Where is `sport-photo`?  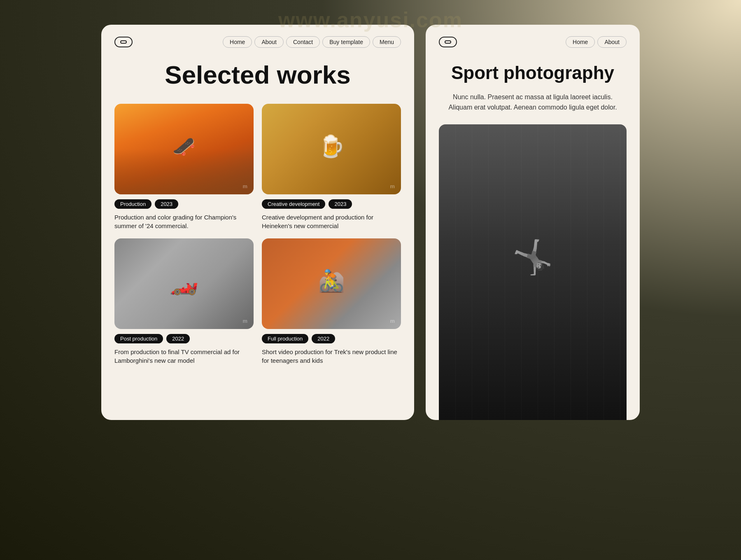
sport-photo is located at coordinates (533, 272).